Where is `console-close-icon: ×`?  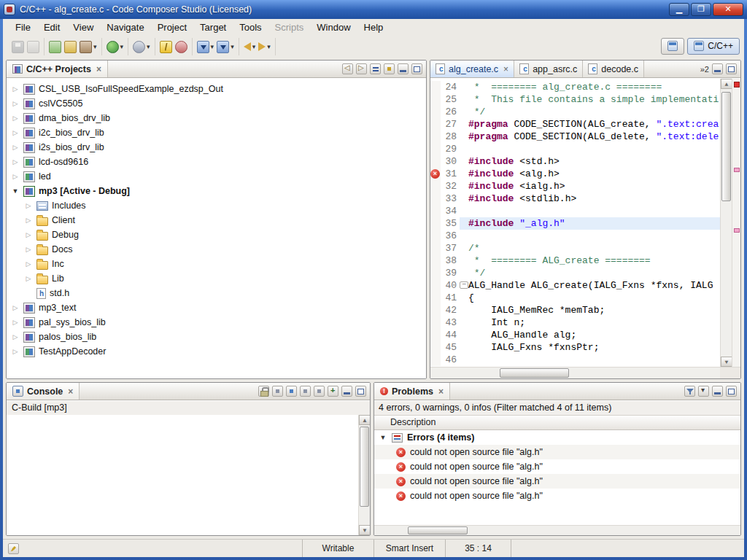
console-close-icon: × is located at coordinates (70, 392).